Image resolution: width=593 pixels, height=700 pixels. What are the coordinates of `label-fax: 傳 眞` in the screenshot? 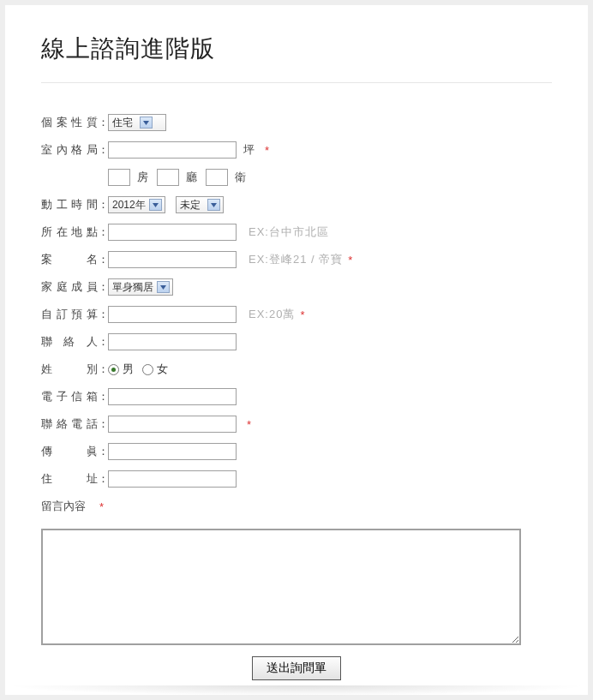 It's located at (69, 452).